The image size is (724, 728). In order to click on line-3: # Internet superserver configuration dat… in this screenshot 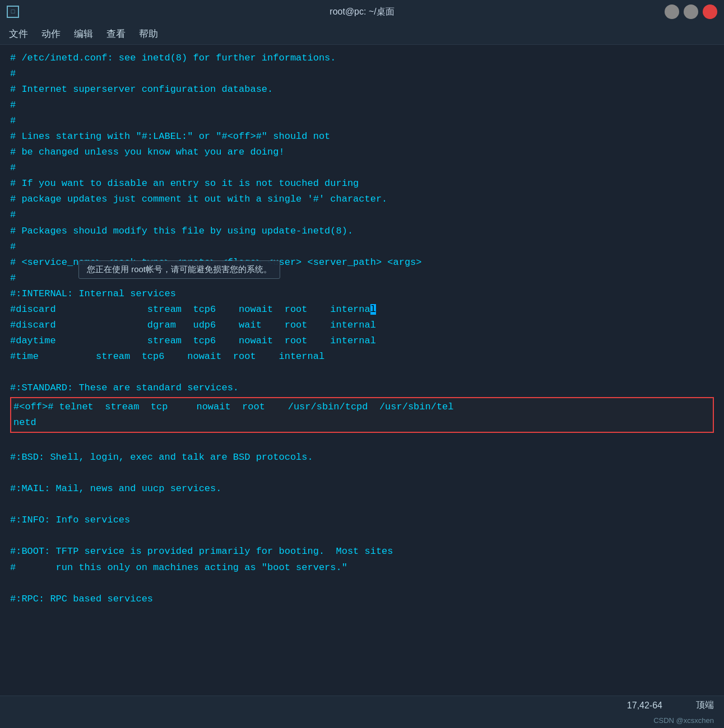, I will do `click(362, 90)`.